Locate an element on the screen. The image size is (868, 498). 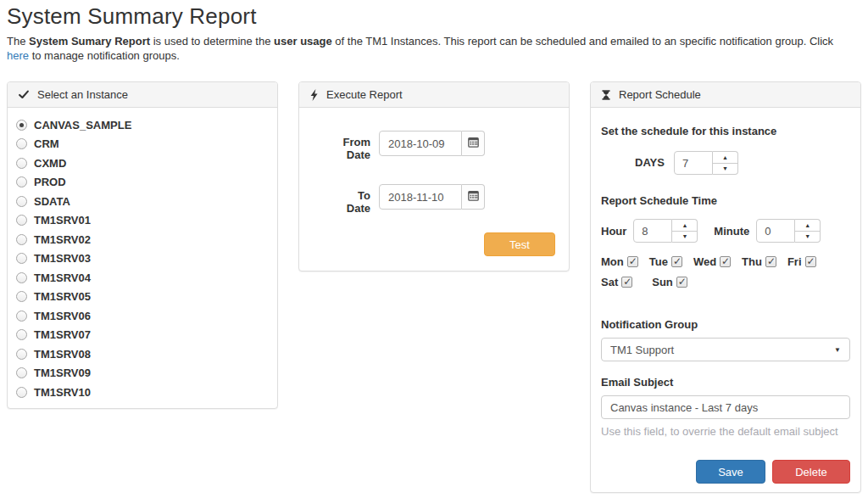
hour-input is located at coordinates (653, 231).